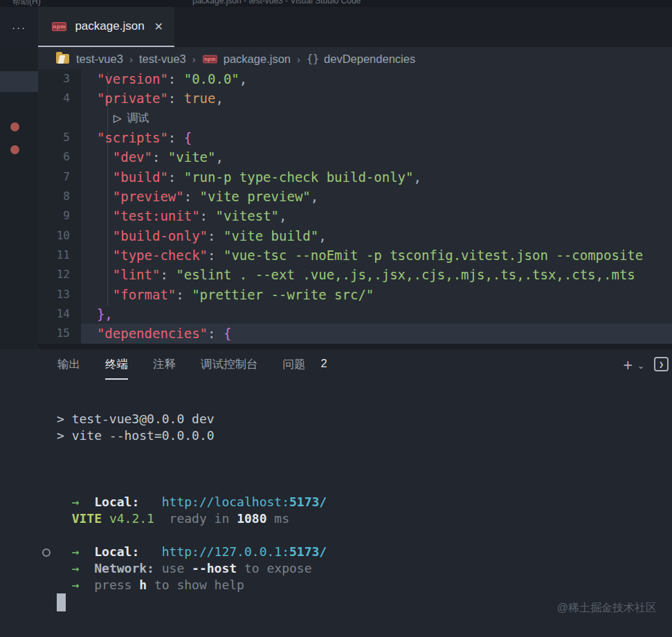 Image resolution: width=672 pixels, height=637 pixels. Describe the element at coordinates (376, 314) in the screenshot. I see `code-text: },` at that location.